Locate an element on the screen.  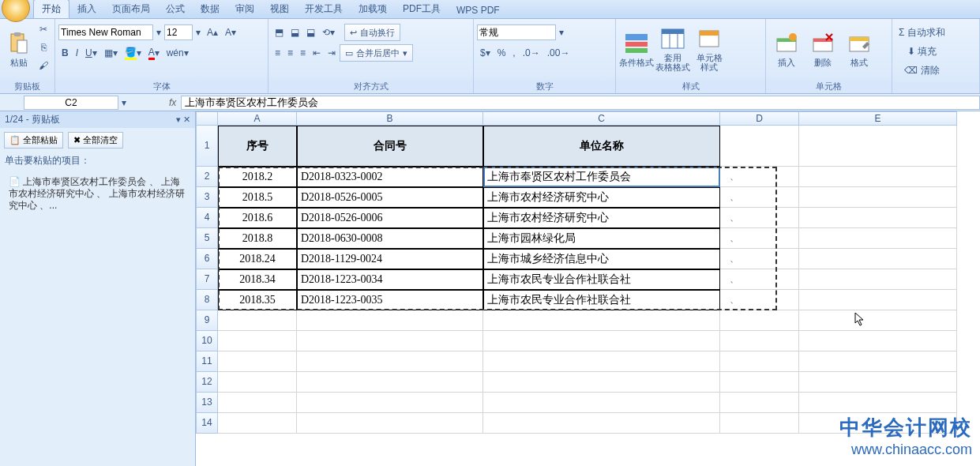
tab-dev: 开发工具 is located at coordinates (324, 9).